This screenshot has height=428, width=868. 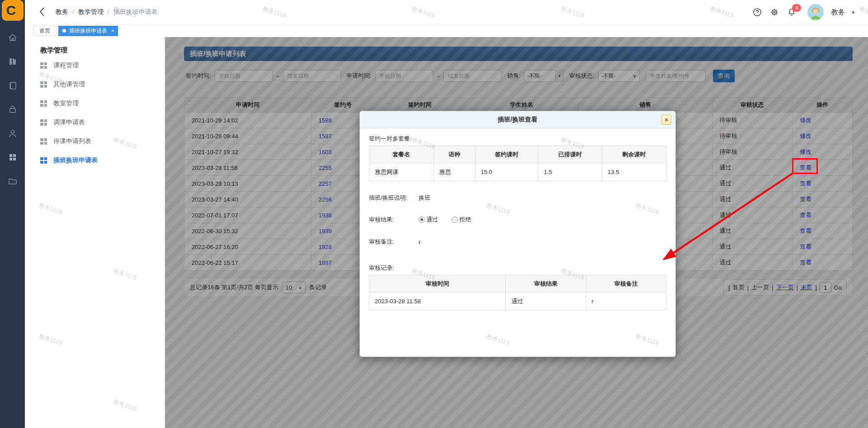 What do you see at coordinates (838, 13) in the screenshot?
I see `user-menu-label: 教务` at bounding box center [838, 13].